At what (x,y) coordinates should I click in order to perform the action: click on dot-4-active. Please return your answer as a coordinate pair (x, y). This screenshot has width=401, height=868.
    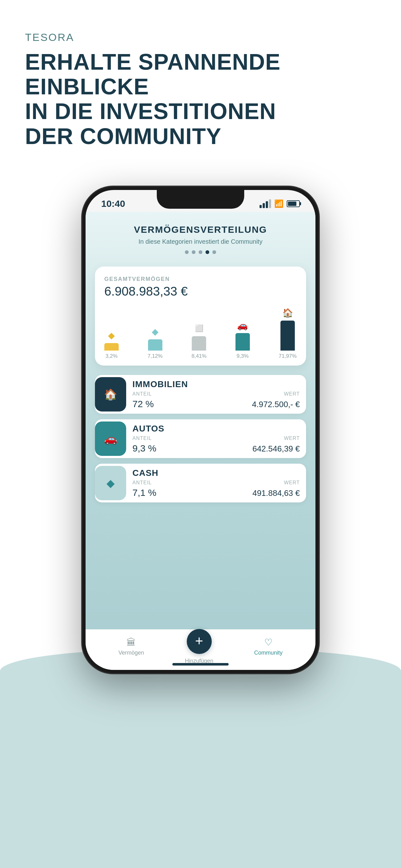
    Looking at the image, I should click on (207, 252).